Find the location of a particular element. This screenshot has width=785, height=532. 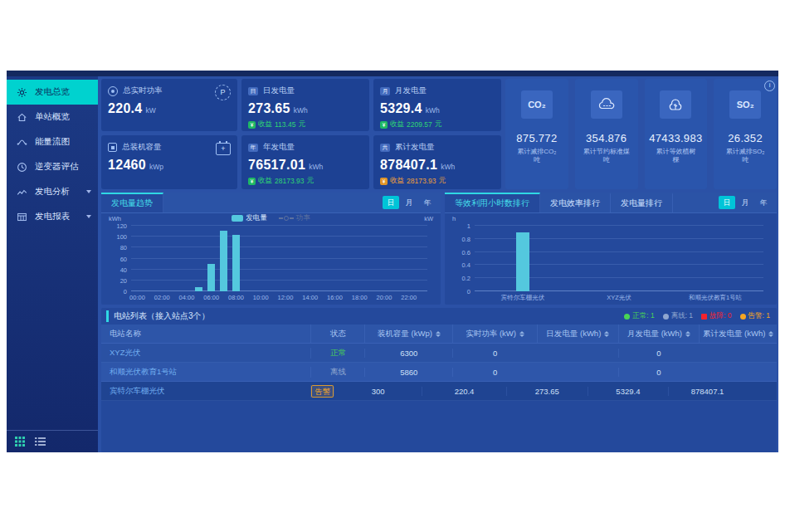

kpi-label: 年发电量 is located at coordinates (279, 148).